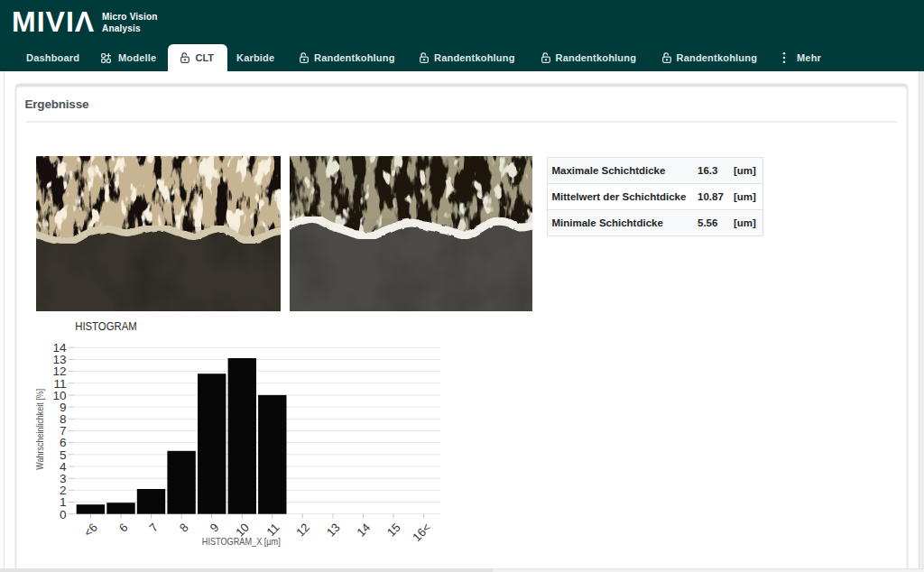 The height and width of the screenshot is (572, 924). Describe the element at coordinates (106, 327) in the screenshot. I see `svg-text: HISTOGRAM` at that location.